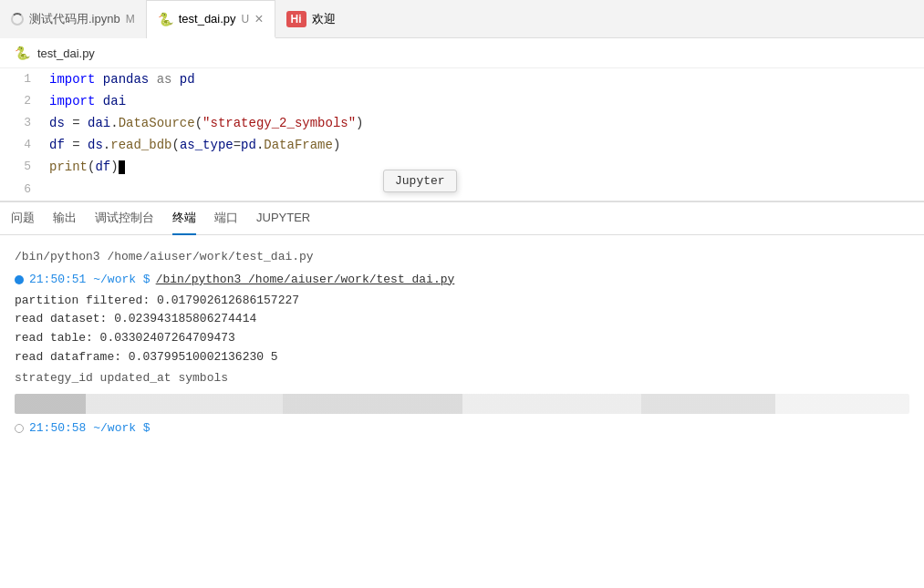  Describe the element at coordinates (485, 123) in the screenshot. I see `line-content-3: ds = dai.DataSource("strategy_2_symbols"…` at that location.